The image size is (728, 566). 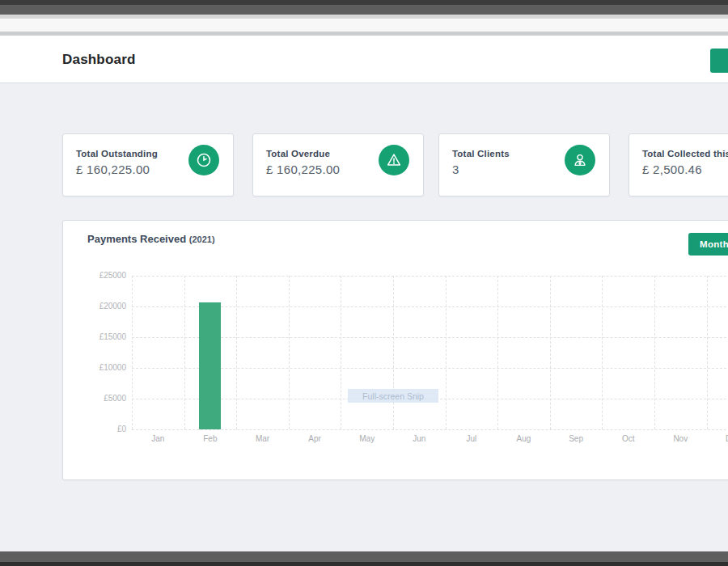 I want to click on stat-card-total-collected: Total Collected this Y £ 2,500.46, so click(x=678, y=165).